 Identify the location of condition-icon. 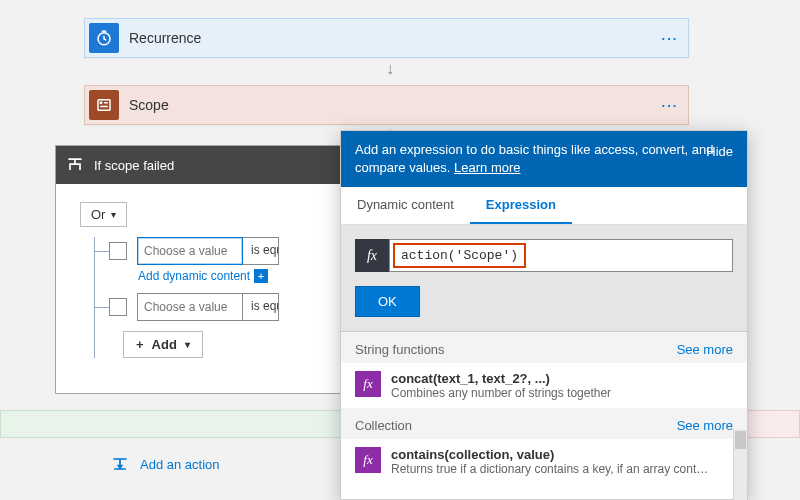
(75, 165).